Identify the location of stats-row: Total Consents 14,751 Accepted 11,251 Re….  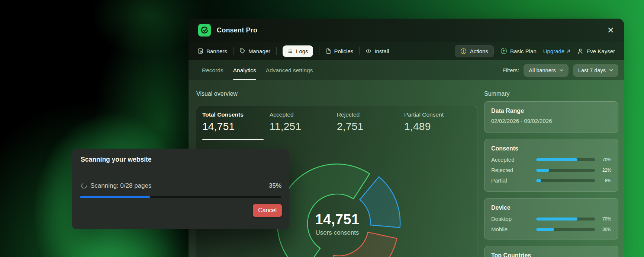
(337, 123).